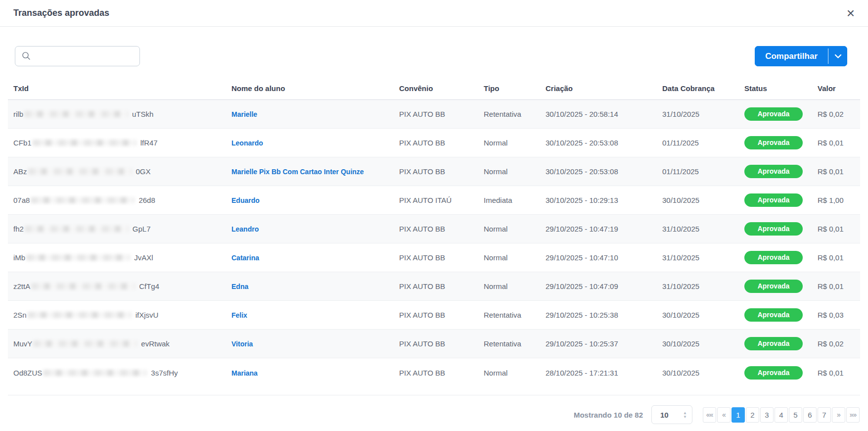 The height and width of the screenshot is (431, 868). What do you see at coordinates (685, 413) in the screenshot?
I see `spin-up-icon: ▲` at bounding box center [685, 413].